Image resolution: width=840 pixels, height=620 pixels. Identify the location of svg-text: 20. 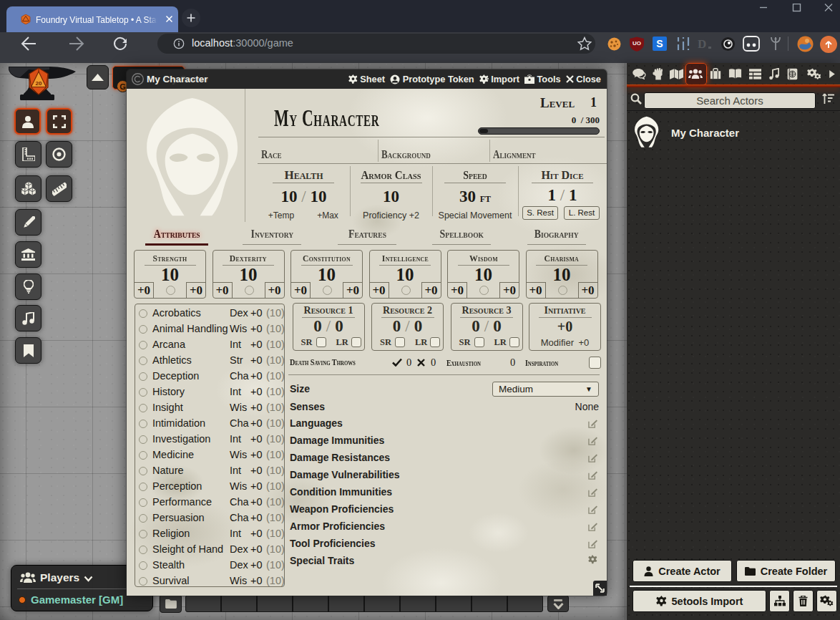
(39, 83).